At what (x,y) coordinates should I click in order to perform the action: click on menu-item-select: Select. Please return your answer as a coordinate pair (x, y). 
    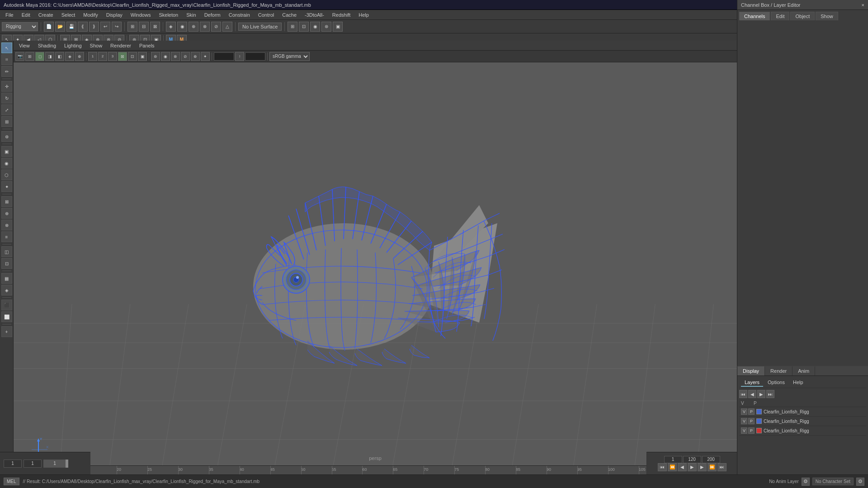
    Looking at the image, I should click on (69, 15).